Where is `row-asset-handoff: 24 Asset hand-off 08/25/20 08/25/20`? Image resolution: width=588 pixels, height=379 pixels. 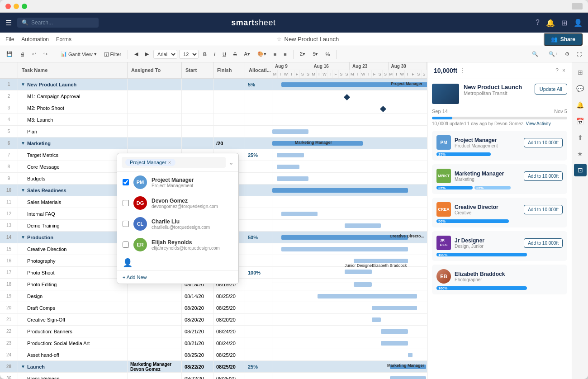
row-asset-handoff: 24 Asset hand-off 08/25/20 08/25/20 is located at coordinates (213, 355).